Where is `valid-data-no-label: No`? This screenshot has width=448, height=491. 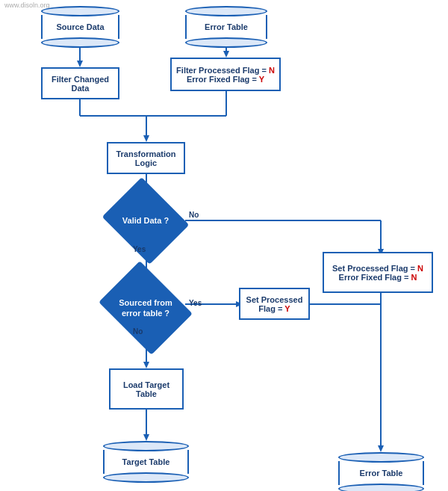 valid-data-no-label: No is located at coordinates (194, 215).